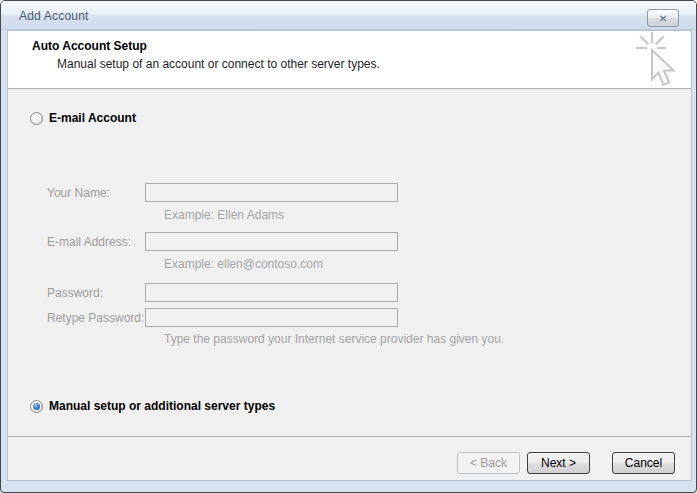  I want to click on email-address-label: E-mail Address:, so click(89, 242).